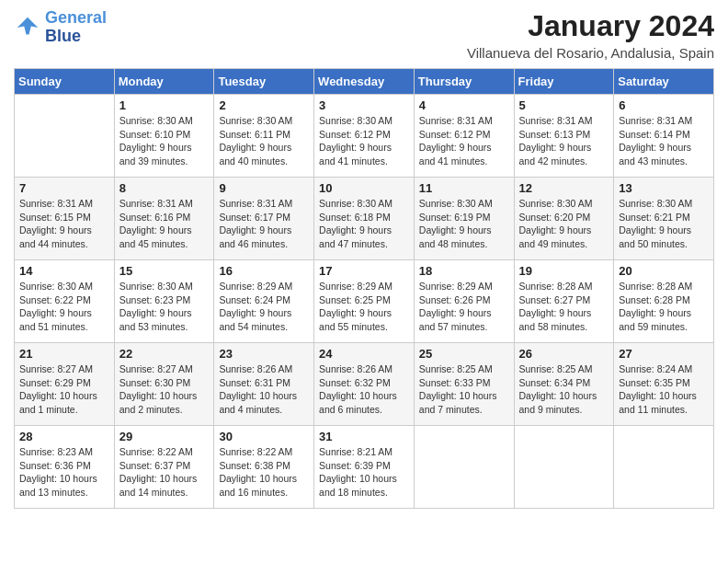  Describe the element at coordinates (464, 105) in the screenshot. I see `day-number: 4` at that location.